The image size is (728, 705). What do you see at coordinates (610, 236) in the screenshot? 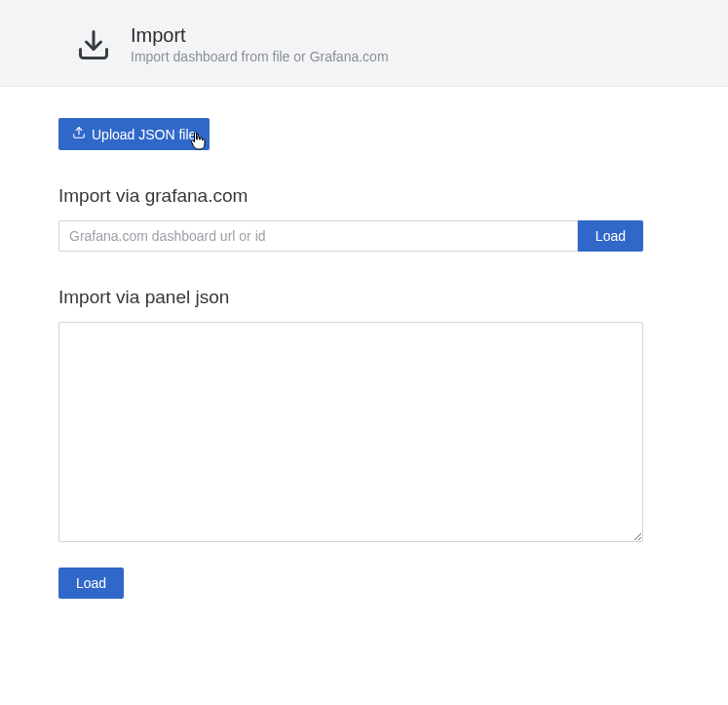
I see `grafana-load-button: Load` at bounding box center [610, 236].